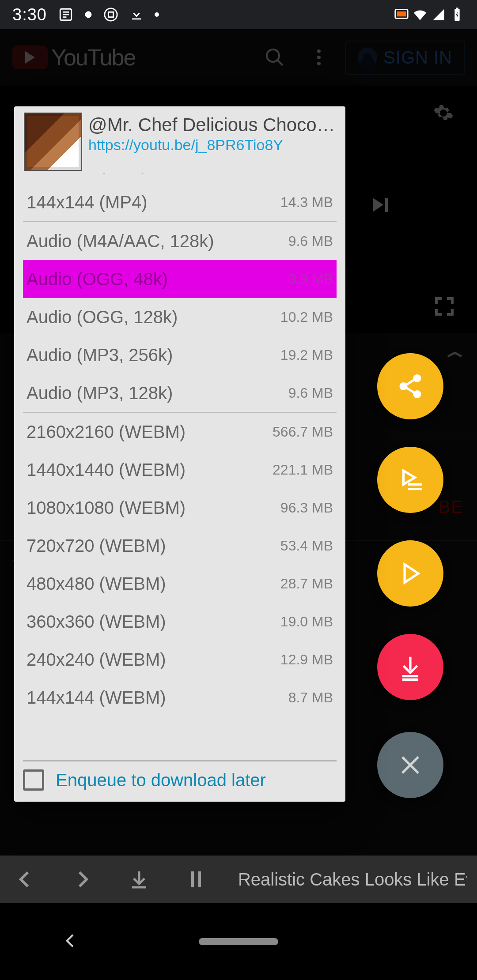 This screenshot has height=980, width=477. Describe the element at coordinates (120, 241) in the screenshot. I see `format-label: Audio (M4A/AAC, 128k)` at that location.